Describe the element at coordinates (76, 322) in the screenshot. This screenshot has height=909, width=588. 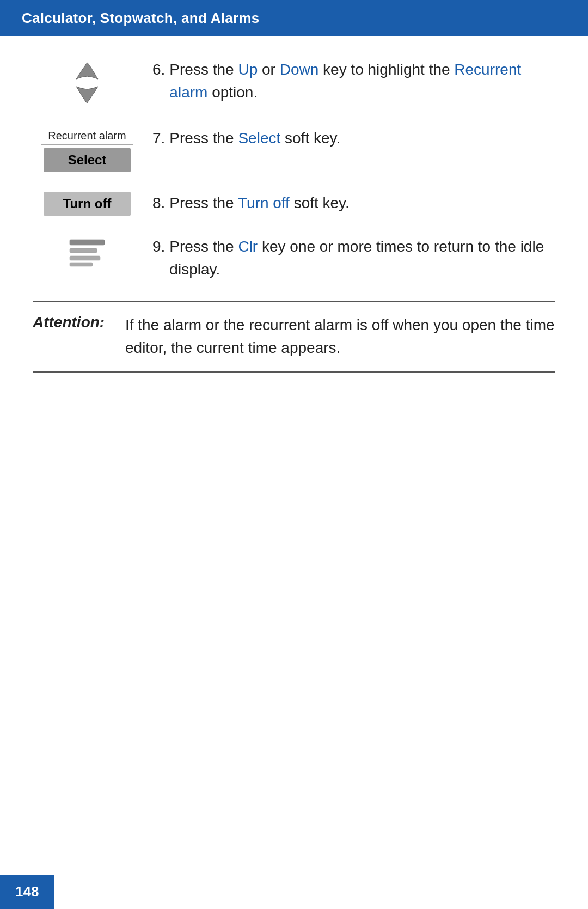
I see `attention-label: Attention:` at that location.